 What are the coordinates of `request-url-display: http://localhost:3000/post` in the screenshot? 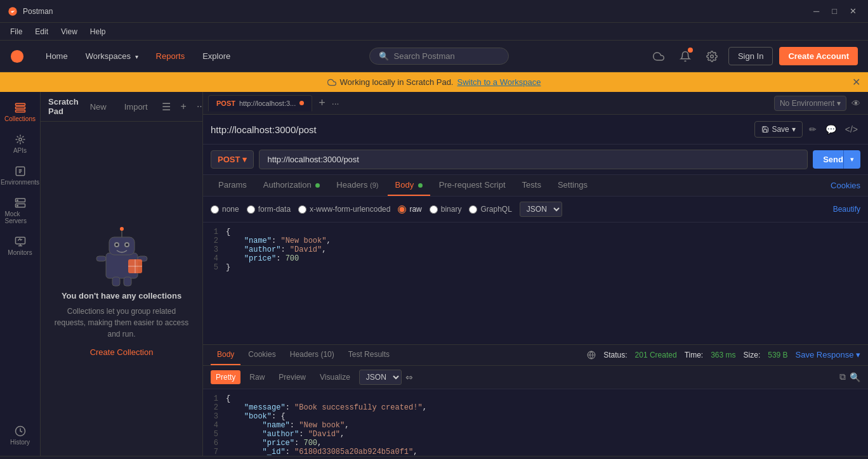 It's located at (480, 129).